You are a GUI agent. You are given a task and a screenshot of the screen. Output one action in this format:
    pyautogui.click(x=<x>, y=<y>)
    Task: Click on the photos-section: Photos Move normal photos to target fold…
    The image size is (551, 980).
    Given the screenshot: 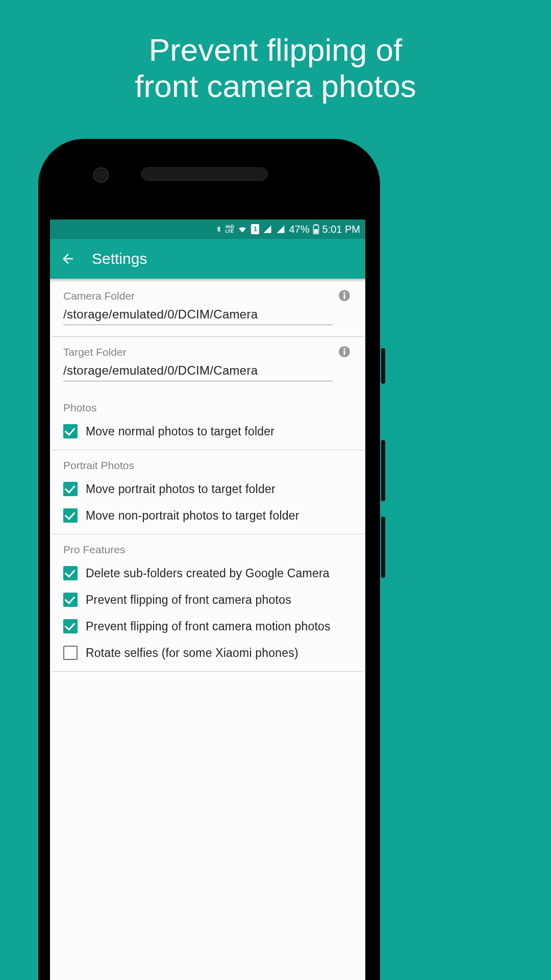 What is the action you would take?
    pyautogui.click(x=208, y=422)
    